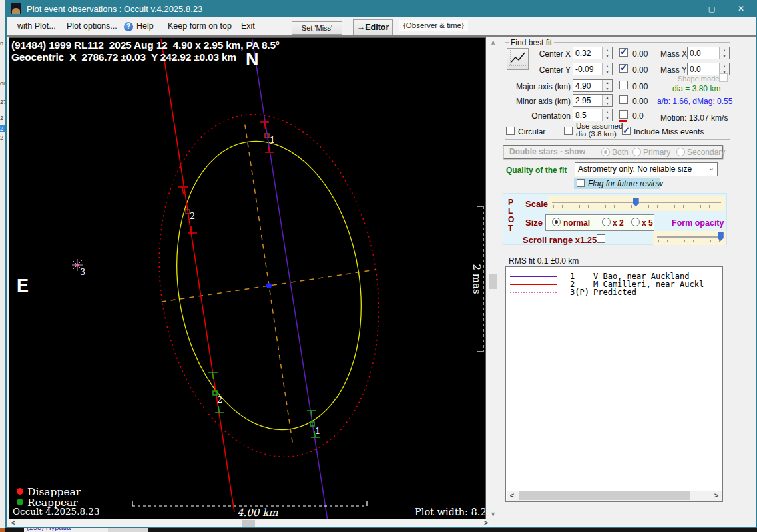 The image size is (757, 532). I want to click on orientation-lock-value: 0.0, so click(638, 116).